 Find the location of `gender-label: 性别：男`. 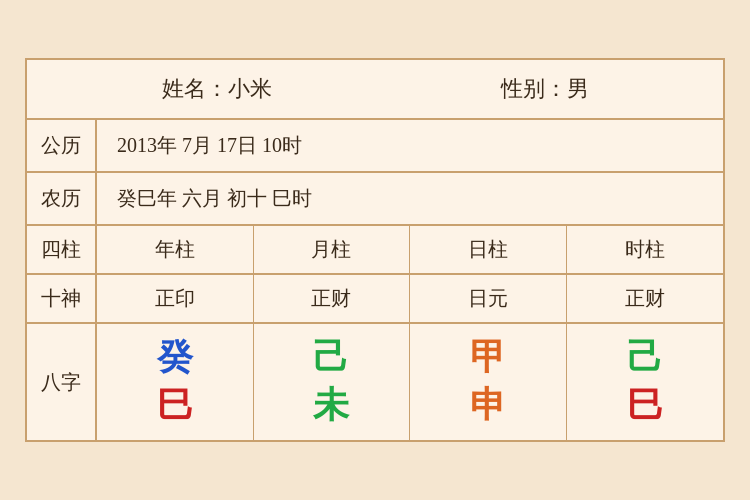

gender-label: 性别：男 is located at coordinates (545, 89).